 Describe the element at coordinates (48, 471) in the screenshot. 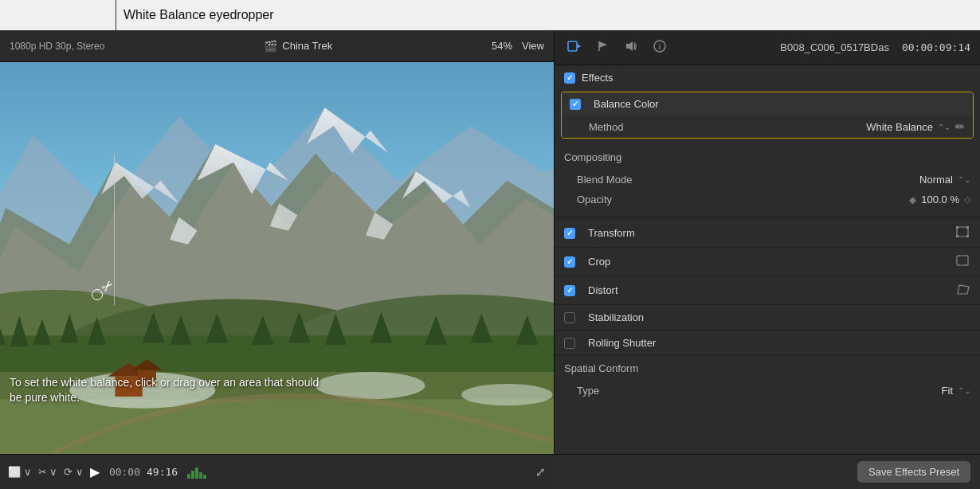

I see `trim-tool-btn: ✂ ∨` at that location.